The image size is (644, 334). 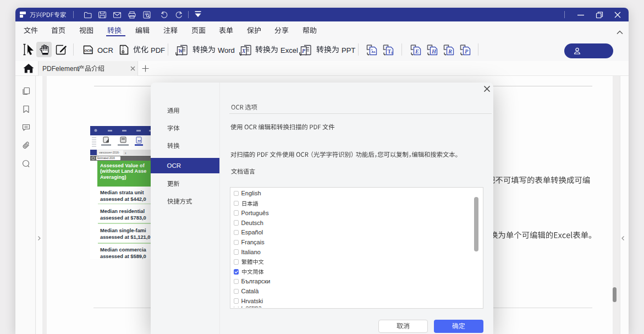 I want to click on svg-text: X, so click(x=244, y=51).